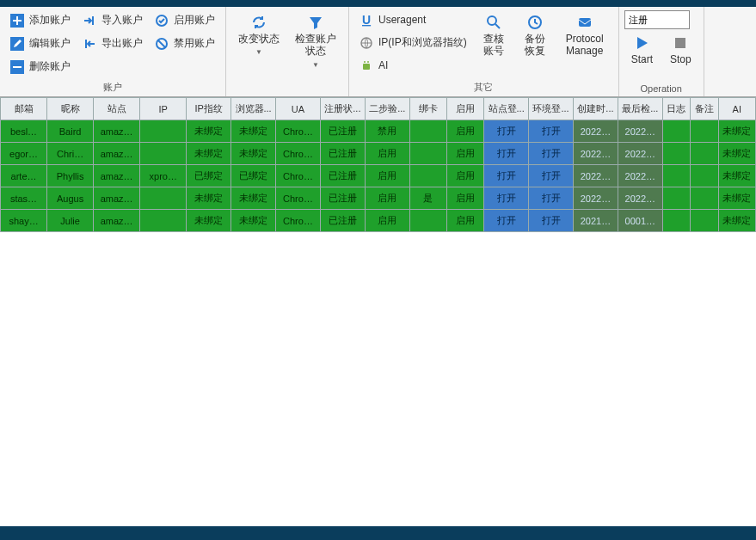 The image size is (756, 540). What do you see at coordinates (366, 43) in the screenshot?
I see `globe-icon` at bounding box center [366, 43].